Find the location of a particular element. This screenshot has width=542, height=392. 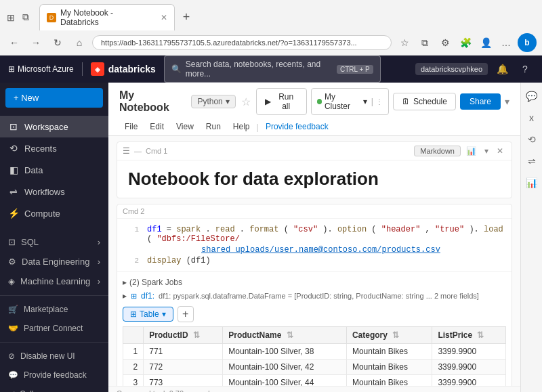

cell-1-type: Markdown is located at coordinates (438, 151).